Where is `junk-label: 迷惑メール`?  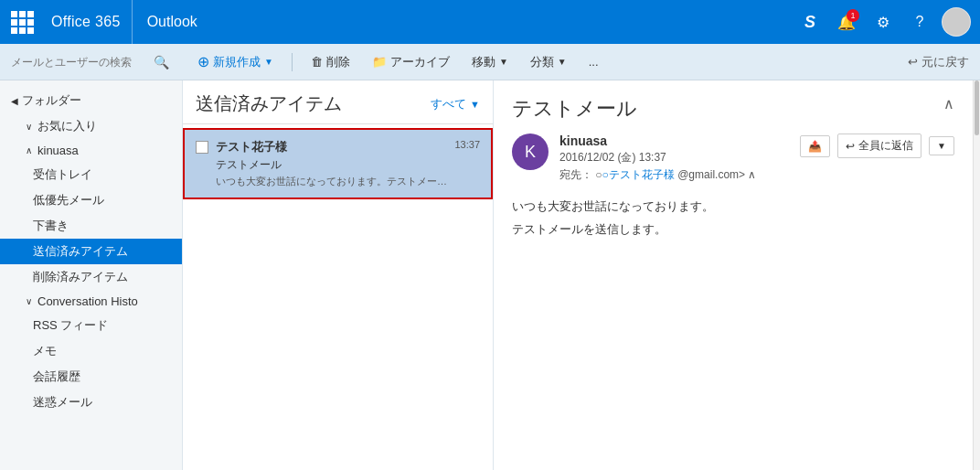 junk-label: 迷惑メール is located at coordinates (62, 402).